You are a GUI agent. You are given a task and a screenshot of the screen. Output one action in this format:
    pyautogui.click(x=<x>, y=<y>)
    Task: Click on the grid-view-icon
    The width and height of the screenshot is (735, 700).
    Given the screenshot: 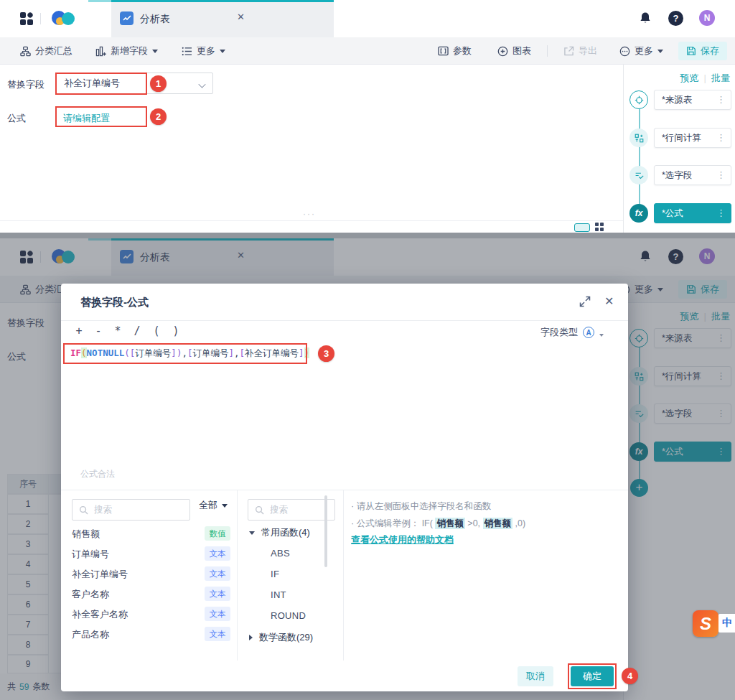 What is the action you would take?
    pyautogui.click(x=600, y=227)
    